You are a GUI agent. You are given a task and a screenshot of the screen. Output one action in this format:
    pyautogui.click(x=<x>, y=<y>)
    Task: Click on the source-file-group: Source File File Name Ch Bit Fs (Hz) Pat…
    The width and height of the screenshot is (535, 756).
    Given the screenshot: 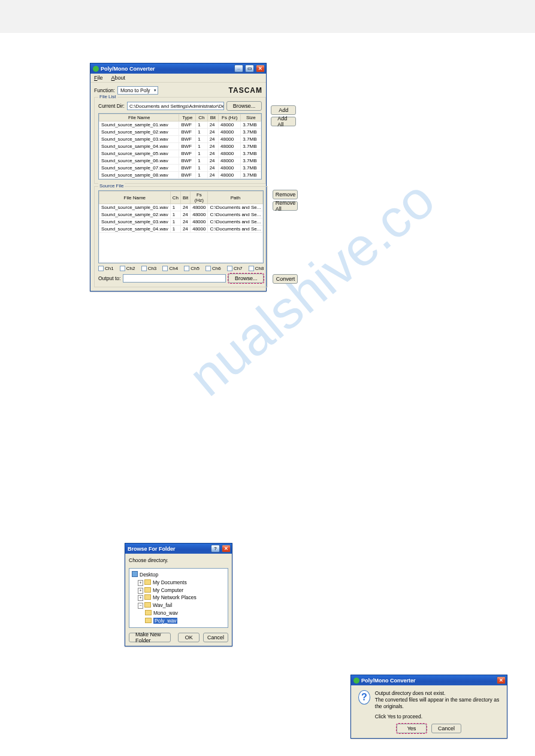 What is the action you would take?
    pyautogui.click(x=181, y=237)
    